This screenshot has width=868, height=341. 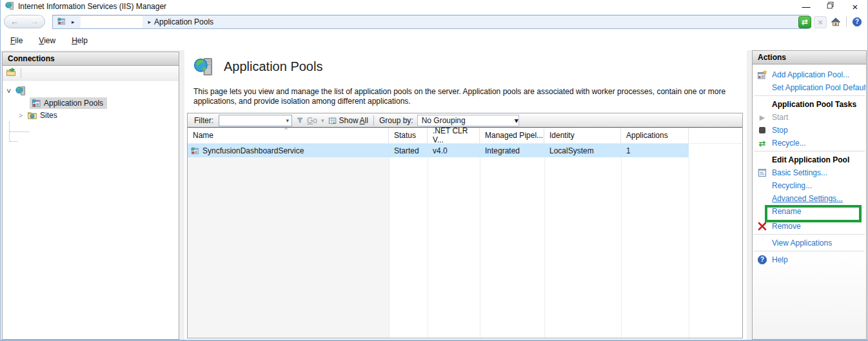 What do you see at coordinates (809, 88) in the screenshot?
I see `action-set-application-pool-defaults: Set Application Pool Default` at bounding box center [809, 88].